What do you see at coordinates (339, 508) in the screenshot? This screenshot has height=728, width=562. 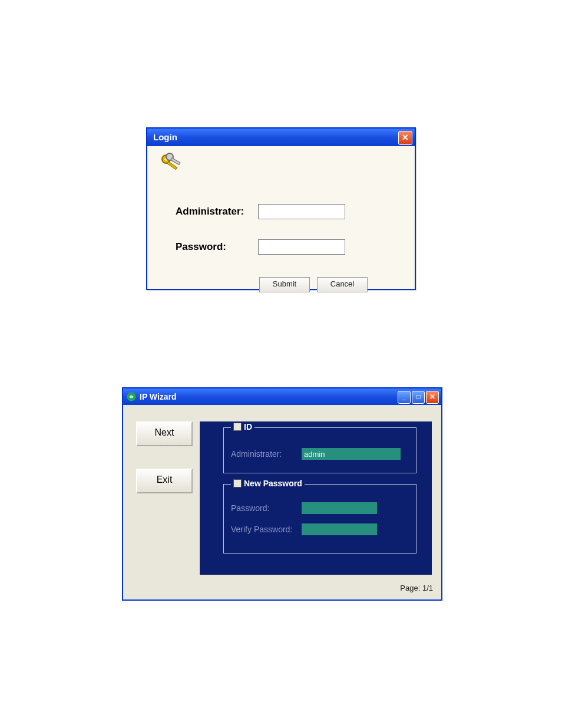 I see `wiz-pw-input` at bounding box center [339, 508].